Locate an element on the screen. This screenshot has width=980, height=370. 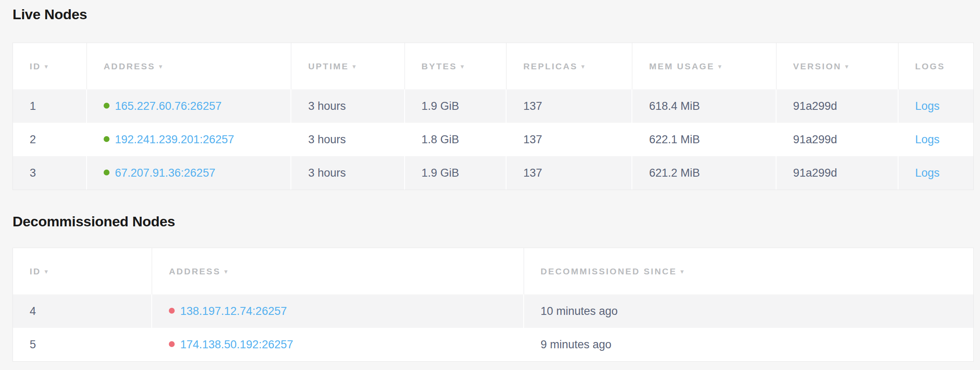
column-header-version: VERSION▾ is located at coordinates (837, 66).